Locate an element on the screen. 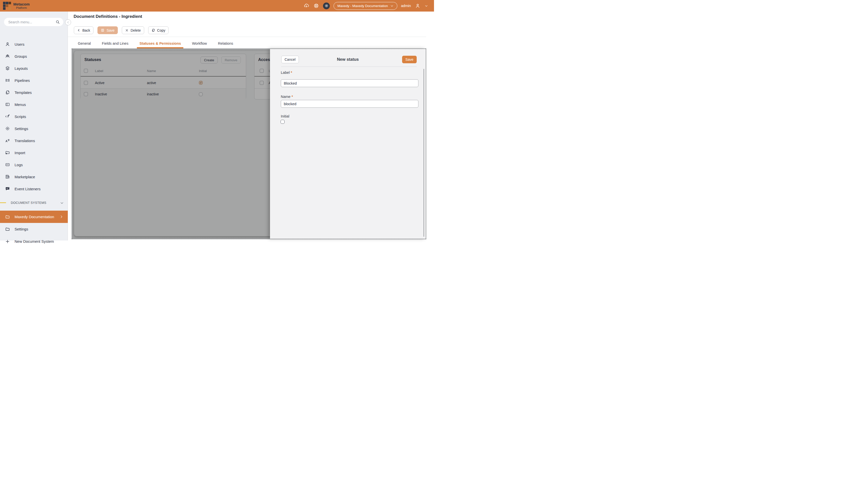  brand-title: Metacom is located at coordinates (22, 4).